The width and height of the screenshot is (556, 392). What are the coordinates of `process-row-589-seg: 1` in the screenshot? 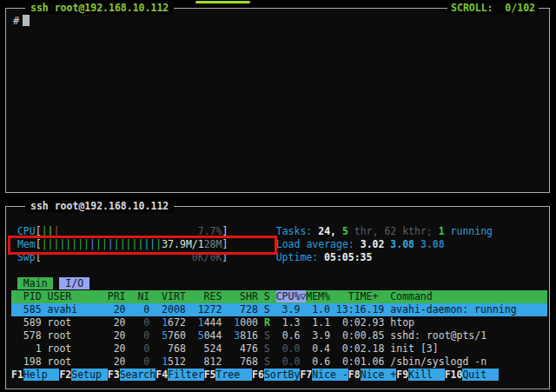 It's located at (202, 322).